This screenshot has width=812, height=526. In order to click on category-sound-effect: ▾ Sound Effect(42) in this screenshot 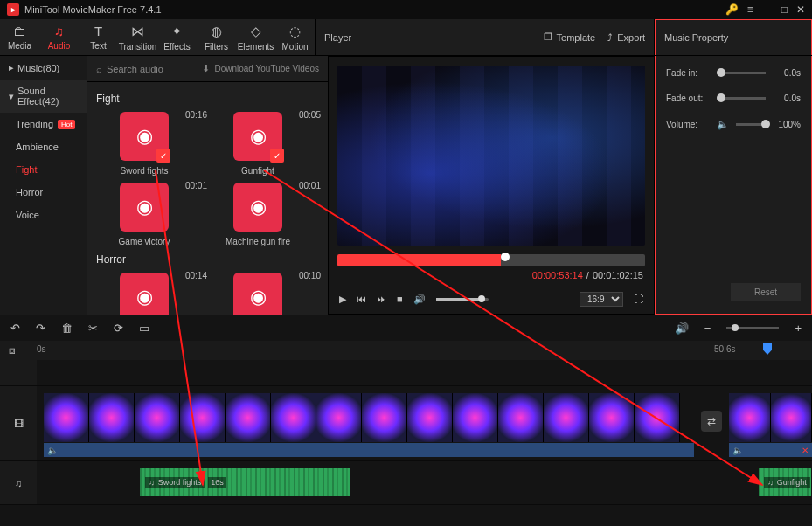, I will do `click(44, 96)`.